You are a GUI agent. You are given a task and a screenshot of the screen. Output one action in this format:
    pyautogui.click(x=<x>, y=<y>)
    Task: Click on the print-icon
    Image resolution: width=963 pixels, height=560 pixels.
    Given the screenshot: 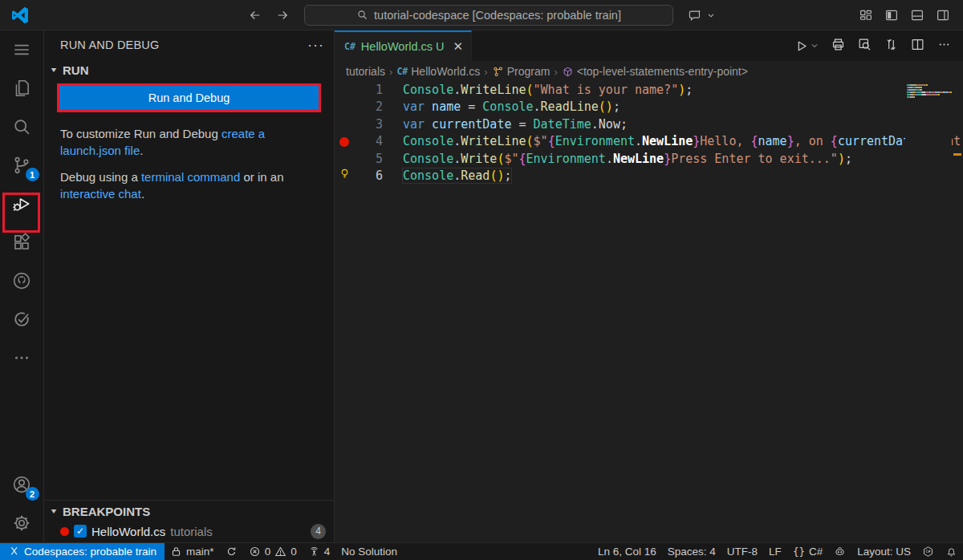 What is the action you would take?
    pyautogui.click(x=838, y=47)
    